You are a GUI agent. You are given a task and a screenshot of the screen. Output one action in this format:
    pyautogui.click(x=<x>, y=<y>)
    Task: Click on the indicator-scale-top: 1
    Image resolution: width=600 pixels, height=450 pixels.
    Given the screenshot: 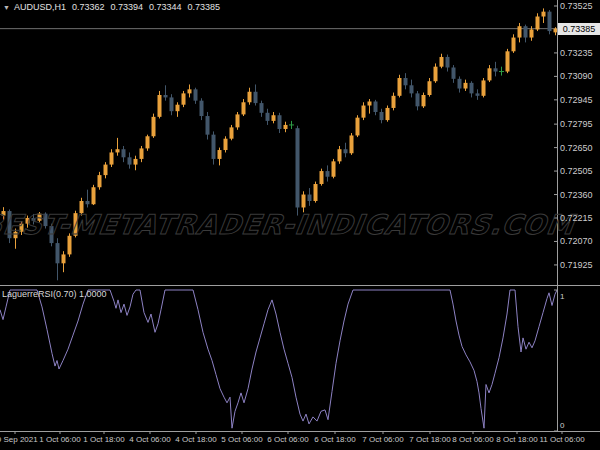 What is the action you would take?
    pyautogui.click(x=562, y=296)
    